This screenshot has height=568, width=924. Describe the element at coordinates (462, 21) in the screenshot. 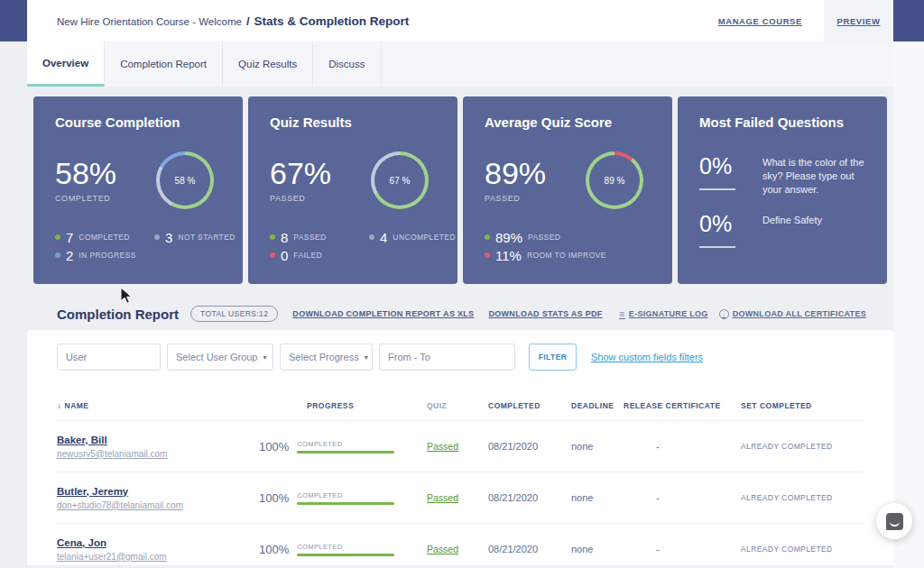

I see `top-bar: New Hire Orientation Course - Welcome / …` at that location.